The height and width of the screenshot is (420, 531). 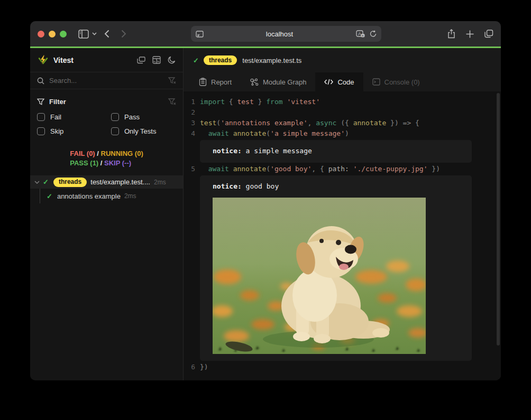 I want to click on test-case-row: ✓ annotations example 2ms, so click(x=111, y=196).